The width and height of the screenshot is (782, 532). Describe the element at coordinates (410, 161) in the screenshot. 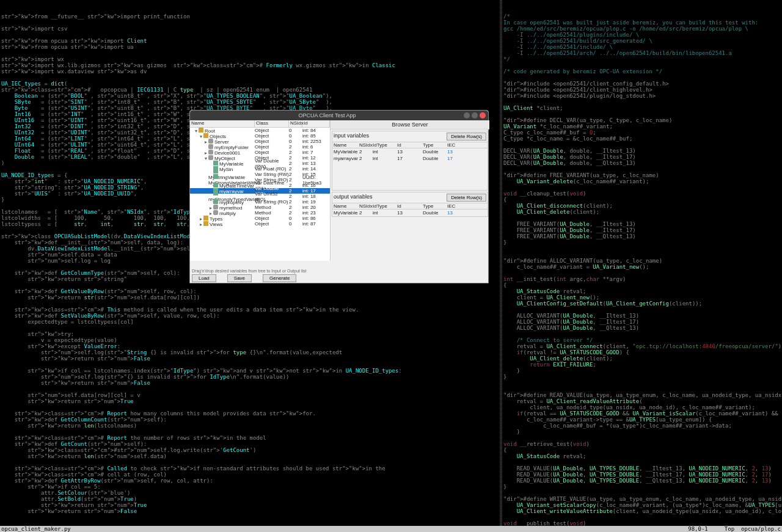

I see `input-section: input variables Delete Row(s) NameNSIdxI…` at that location.